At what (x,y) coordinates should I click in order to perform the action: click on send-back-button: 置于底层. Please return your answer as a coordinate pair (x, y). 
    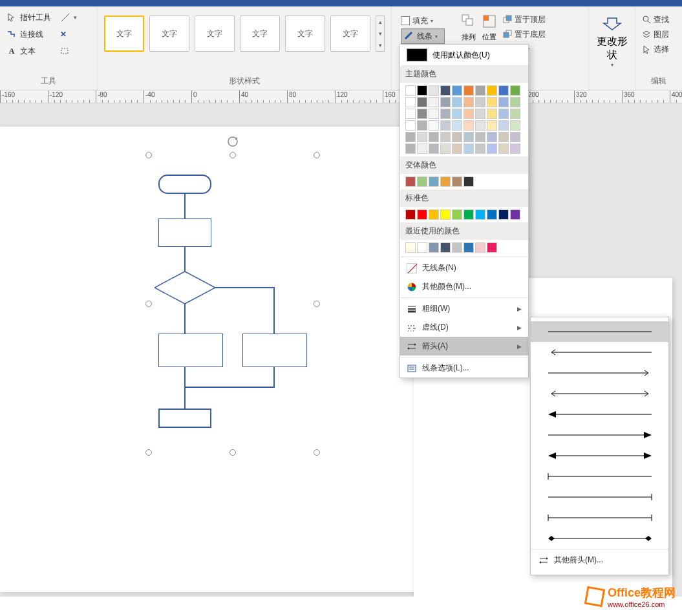
    Looking at the image, I should click on (524, 34).